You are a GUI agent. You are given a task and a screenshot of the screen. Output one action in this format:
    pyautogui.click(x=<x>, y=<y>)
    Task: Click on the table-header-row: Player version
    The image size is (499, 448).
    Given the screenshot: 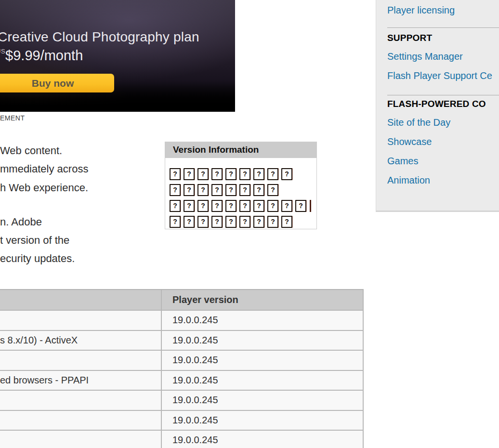 What is the action you would take?
    pyautogui.click(x=182, y=301)
    